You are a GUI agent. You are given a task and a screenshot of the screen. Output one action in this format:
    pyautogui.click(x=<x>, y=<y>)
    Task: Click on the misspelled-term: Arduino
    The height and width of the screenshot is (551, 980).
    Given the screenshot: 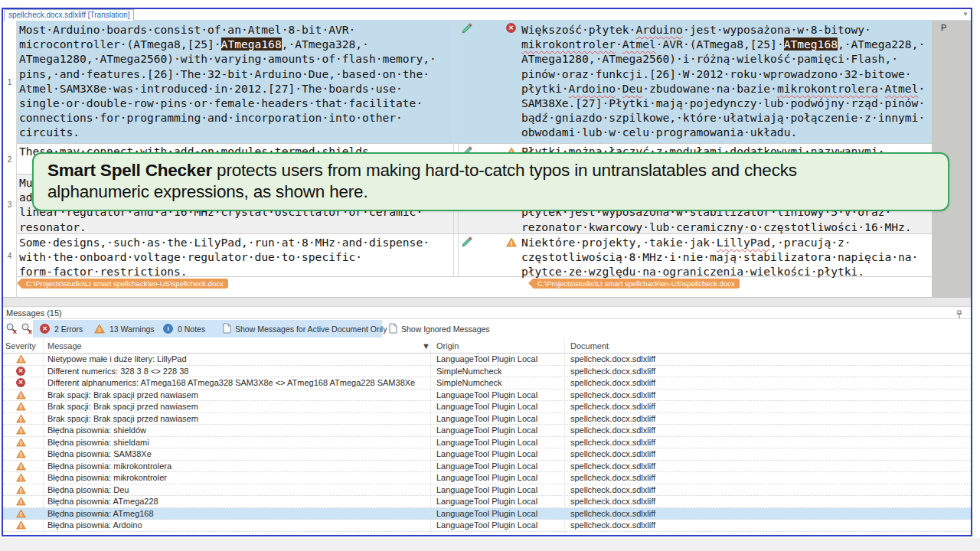 What is the action you would take?
    pyautogui.click(x=659, y=29)
    